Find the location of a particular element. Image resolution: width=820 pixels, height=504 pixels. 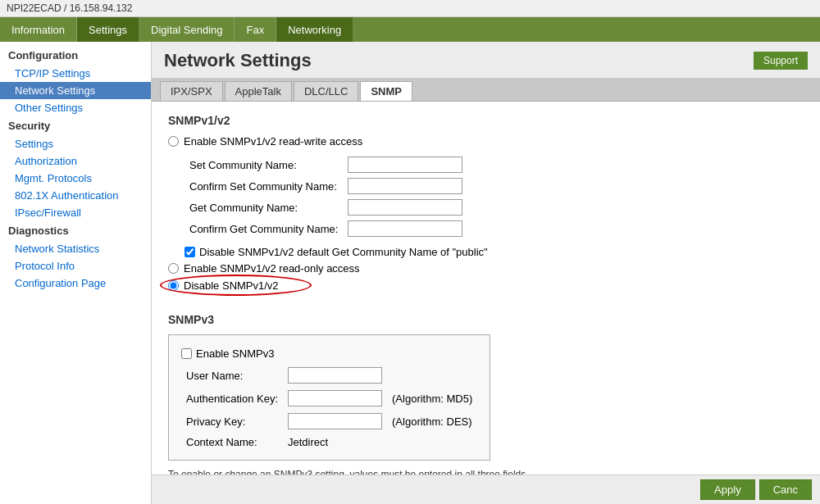

table-row: Set Community Name: is located at coordinates (326, 165).